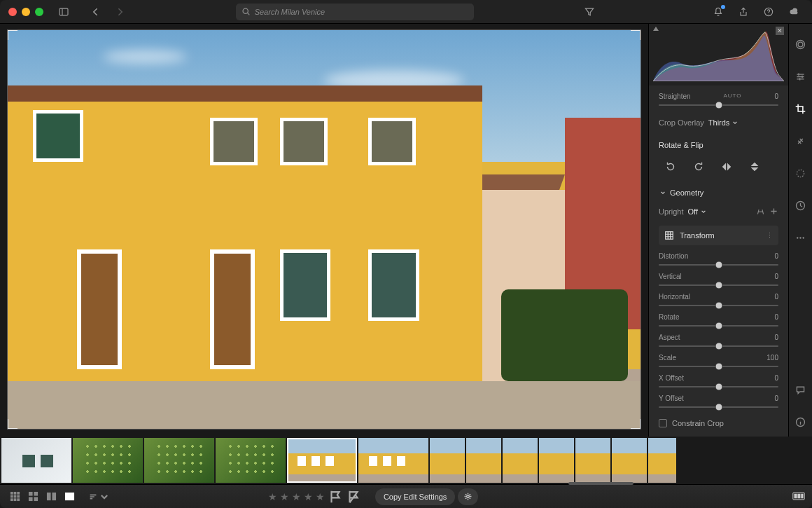  I want to click on distortion-value: 0, so click(776, 256).